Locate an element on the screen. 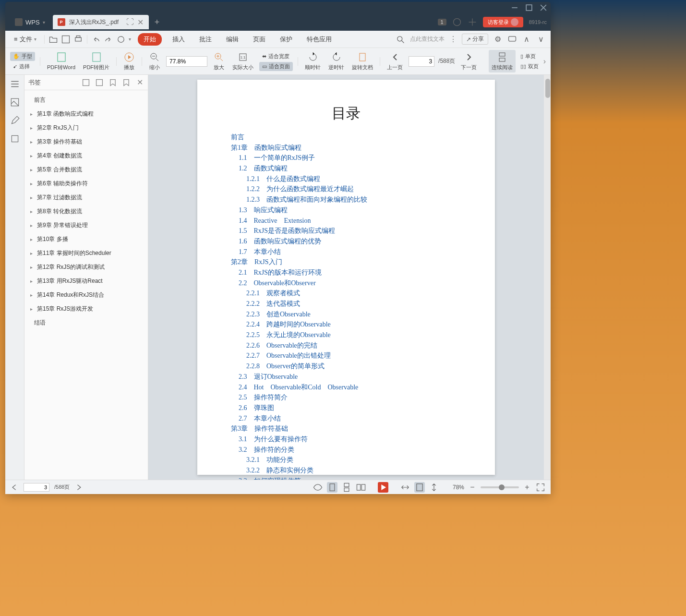 The height and width of the screenshot is (616, 686). expand-ribbon-icon: ∨ is located at coordinates (541, 39).